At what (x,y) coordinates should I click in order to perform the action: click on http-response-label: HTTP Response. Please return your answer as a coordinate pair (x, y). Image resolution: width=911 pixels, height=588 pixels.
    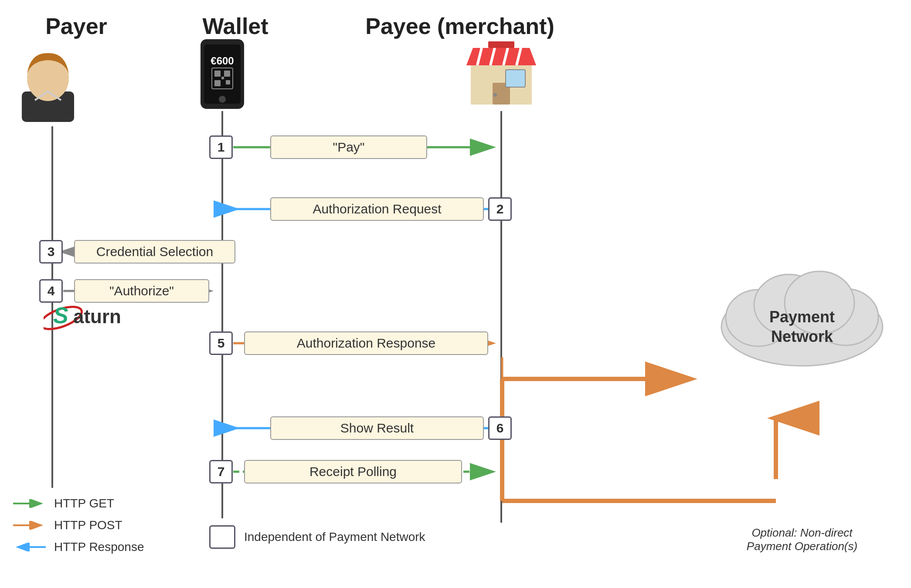
    Looking at the image, I should click on (99, 547).